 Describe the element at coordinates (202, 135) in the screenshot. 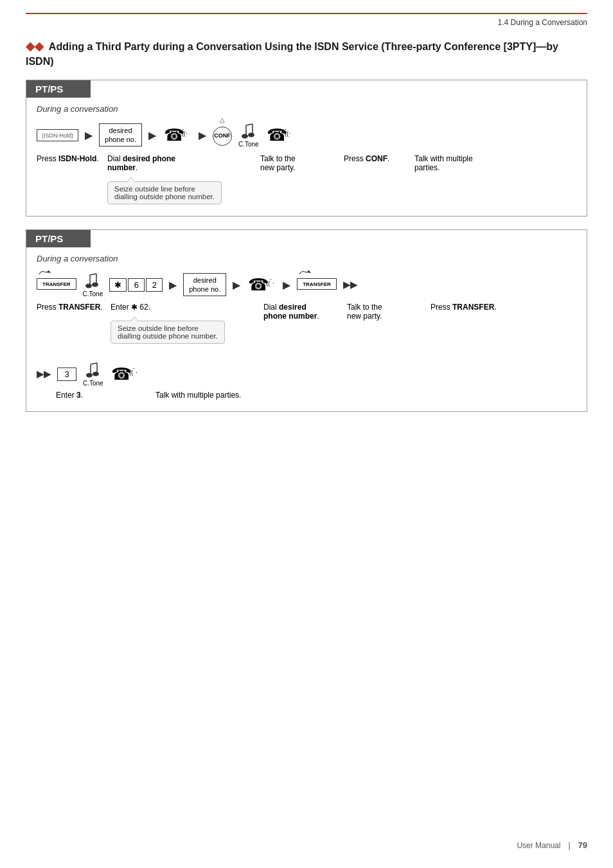

I see `arrow3: ▶` at that location.